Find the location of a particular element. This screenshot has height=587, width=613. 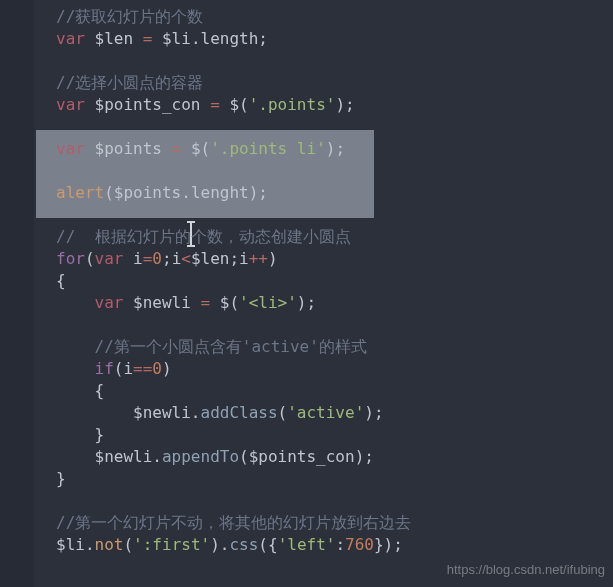

comment: // 根据幻灯片 is located at coordinates (116, 236).